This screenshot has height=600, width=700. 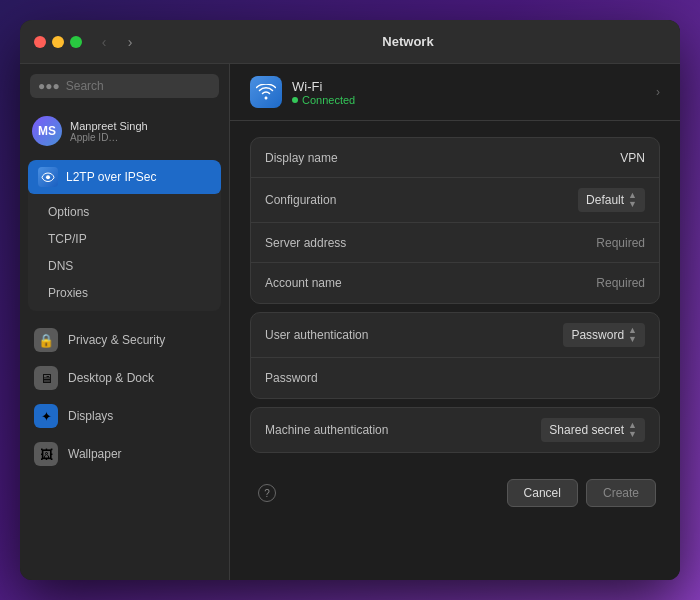 I want to click on wallpaper-icon: 🖼, so click(x=46, y=454).